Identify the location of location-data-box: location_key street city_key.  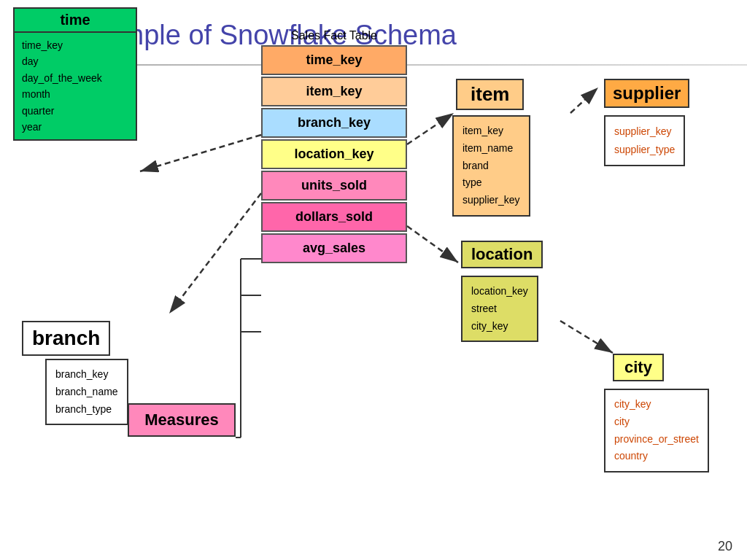
(500, 309).